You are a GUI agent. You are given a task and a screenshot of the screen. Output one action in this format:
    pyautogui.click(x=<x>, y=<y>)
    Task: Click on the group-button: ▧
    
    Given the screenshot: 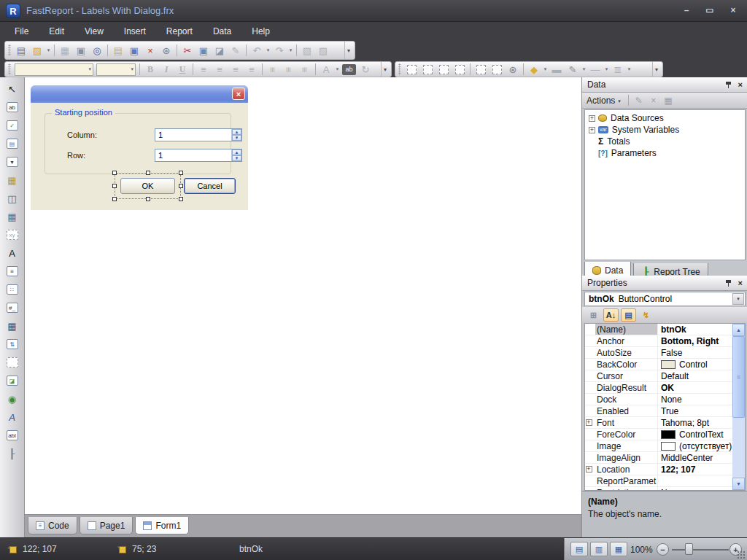 What is the action you would take?
    pyautogui.click(x=307, y=50)
    